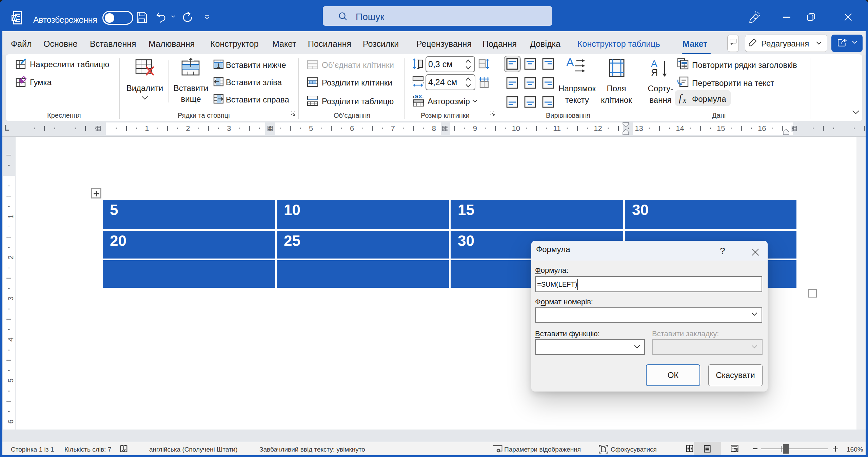  What do you see at coordinates (762, 128) in the screenshot?
I see `svg-text: 16` at bounding box center [762, 128].